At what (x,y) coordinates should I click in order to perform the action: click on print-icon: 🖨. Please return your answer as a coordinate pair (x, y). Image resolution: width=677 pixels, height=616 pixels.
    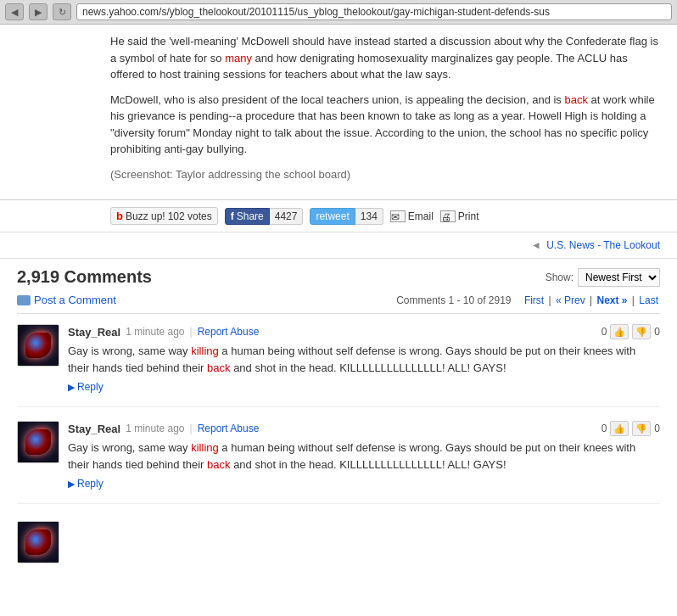
    Looking at the image, I should click on (448, 216).